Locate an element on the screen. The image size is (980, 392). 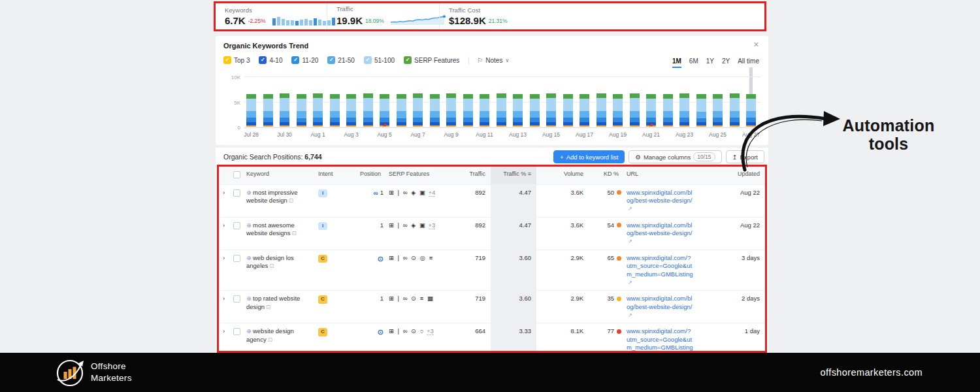
select-all-checkbox is located at coordinates (237, 175).